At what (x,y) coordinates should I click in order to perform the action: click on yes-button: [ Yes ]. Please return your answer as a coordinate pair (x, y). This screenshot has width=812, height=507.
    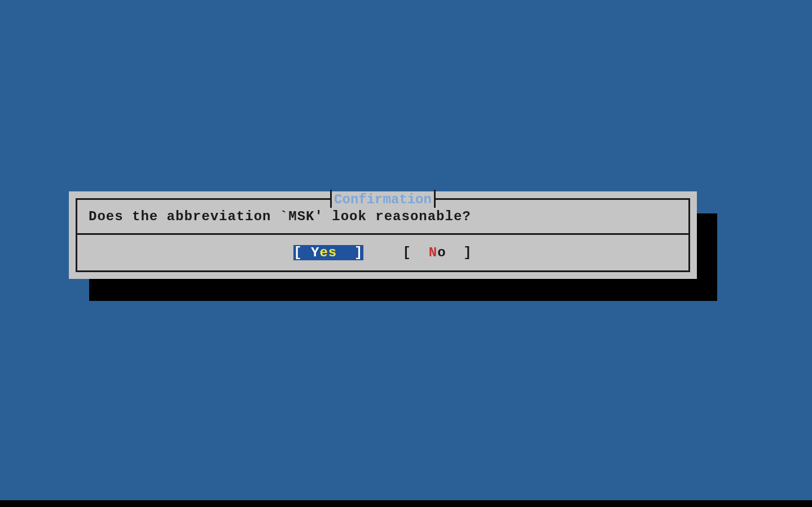
    Looking at the image, I should click on (328, 253).